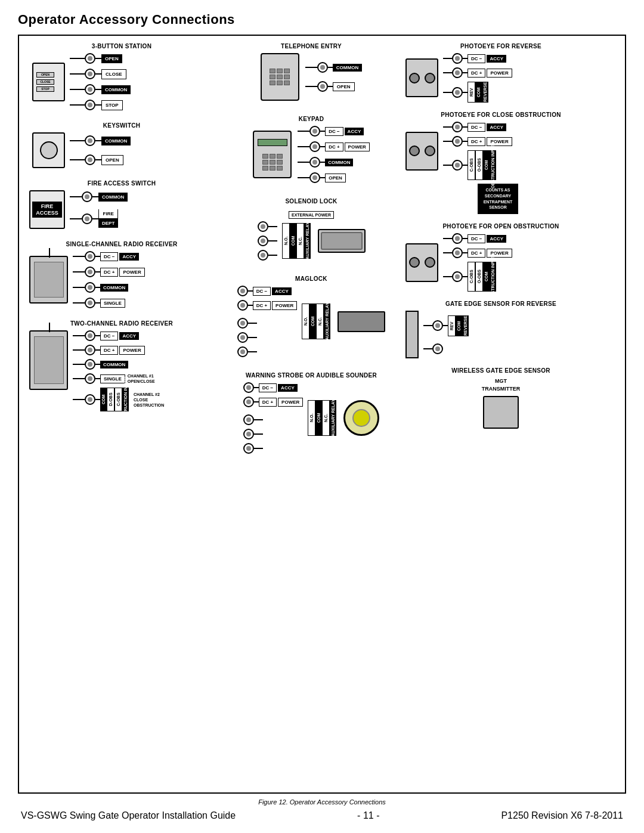 The image size is (644, 833). I want to click on gate-edge-reverse-section: GATE EDGE SENSOR FOR REVERSE REV COM, so click(501, 329).